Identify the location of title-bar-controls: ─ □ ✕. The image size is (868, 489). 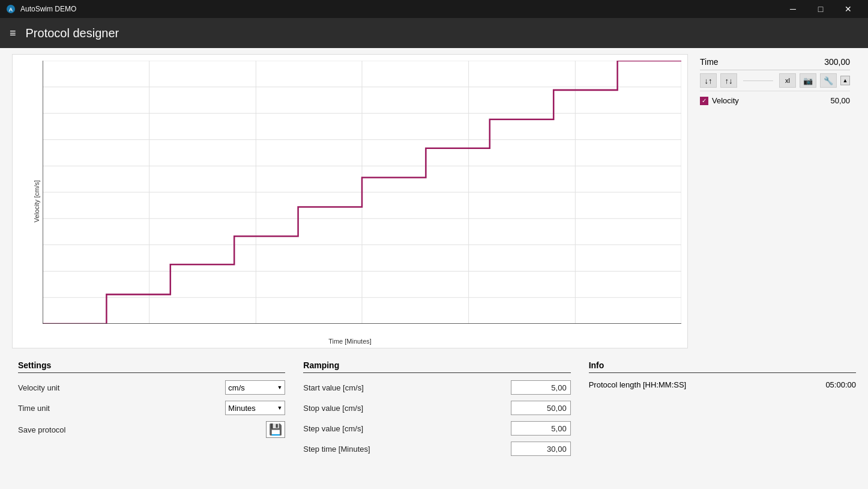
(821, 9).